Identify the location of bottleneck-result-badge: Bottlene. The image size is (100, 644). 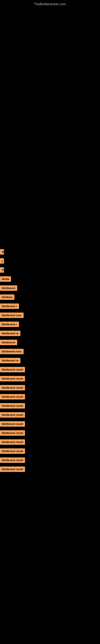
(7, 297).